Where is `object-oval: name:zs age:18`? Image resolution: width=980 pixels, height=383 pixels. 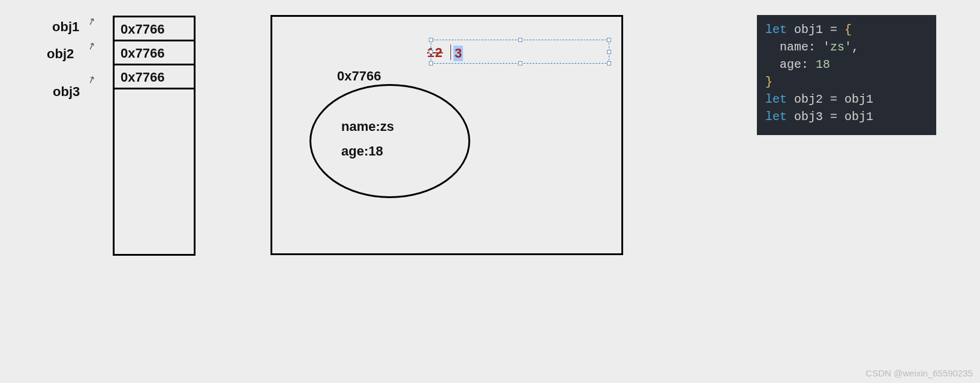
object-oval: name:zs age:18 is located at coordinates (390, 141).